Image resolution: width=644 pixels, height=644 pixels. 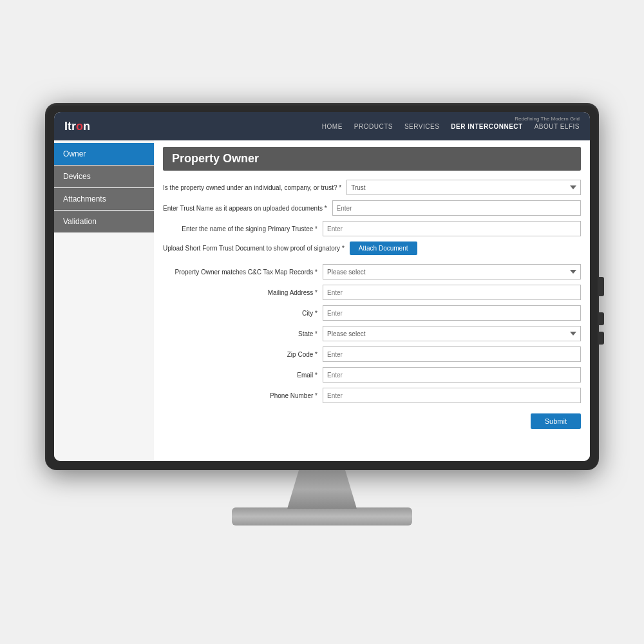 I want to click on sidebar-item-owner: Owner, so click(x=104, y=154).